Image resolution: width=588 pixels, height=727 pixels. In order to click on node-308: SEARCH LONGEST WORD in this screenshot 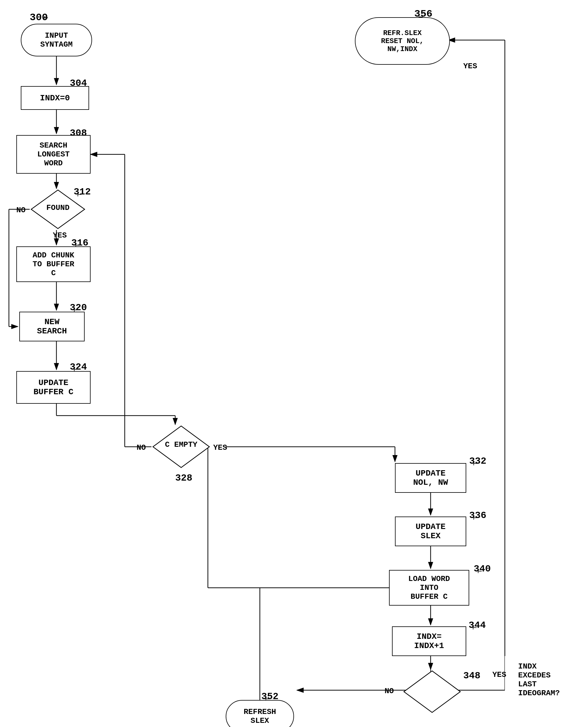, I will do `click(54, 154)`.